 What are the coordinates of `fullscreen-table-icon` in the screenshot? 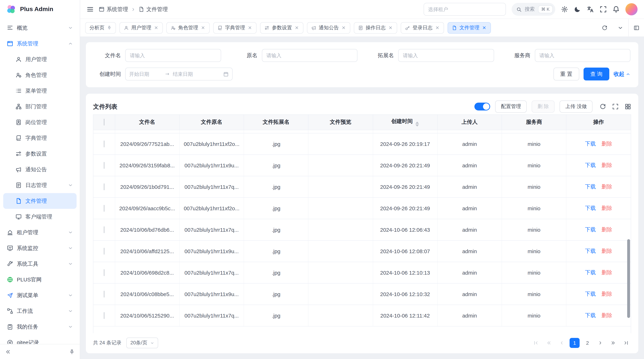 It's located at (616, 106).